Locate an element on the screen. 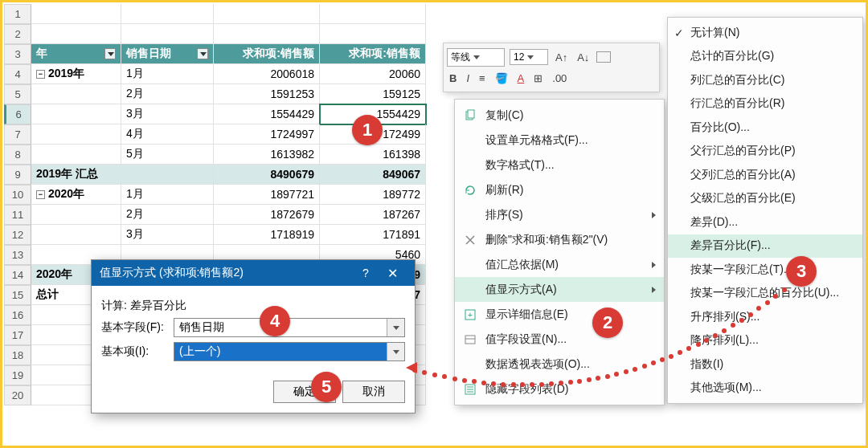 The image size is (868, 448). decimals-button: .00 is located at coordinates (559, 79).